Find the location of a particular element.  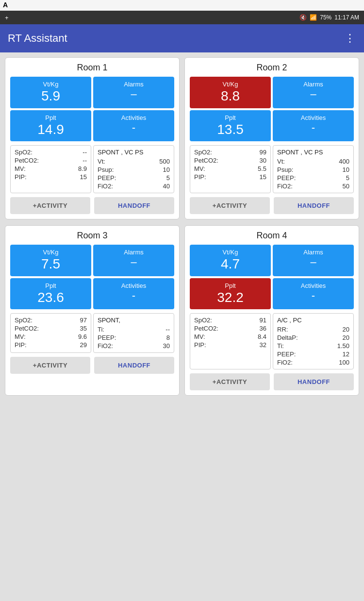

room2-handoff-button: HANDOFF is located at coordinates (314, 206).